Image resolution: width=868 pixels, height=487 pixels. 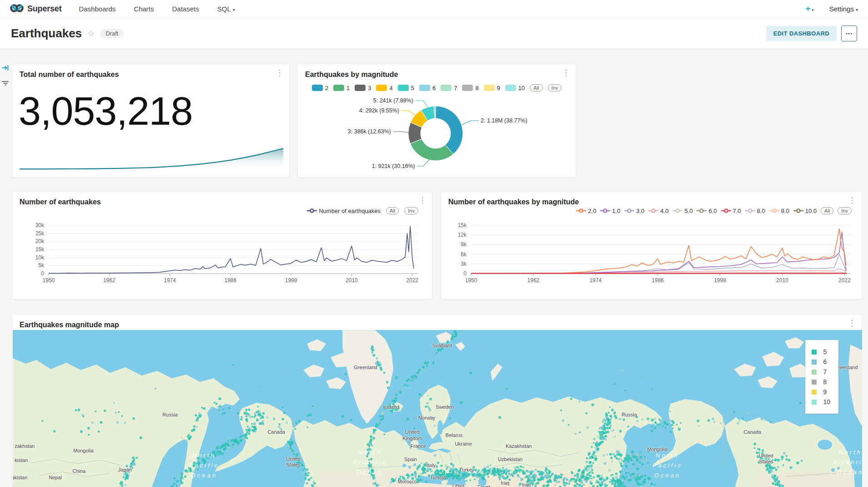 What do you see at coordinates (640, 211) in the screenshot?
I see `legend-label: 3.0` at bounding box center [640, 211].